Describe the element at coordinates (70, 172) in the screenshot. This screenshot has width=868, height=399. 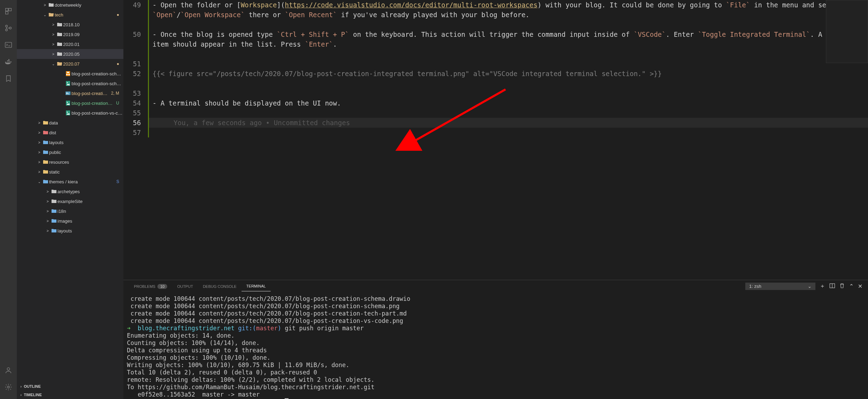
I see `tree-item: >static` at that location.